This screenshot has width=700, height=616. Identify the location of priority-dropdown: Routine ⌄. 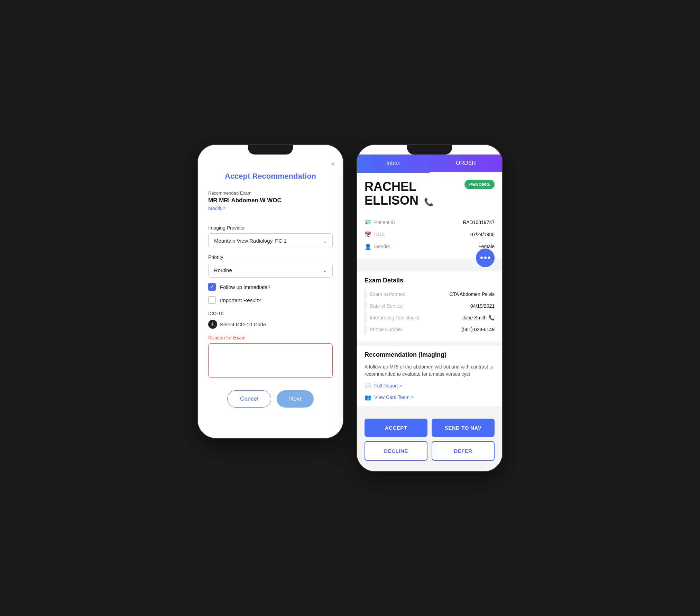
(270, 270).